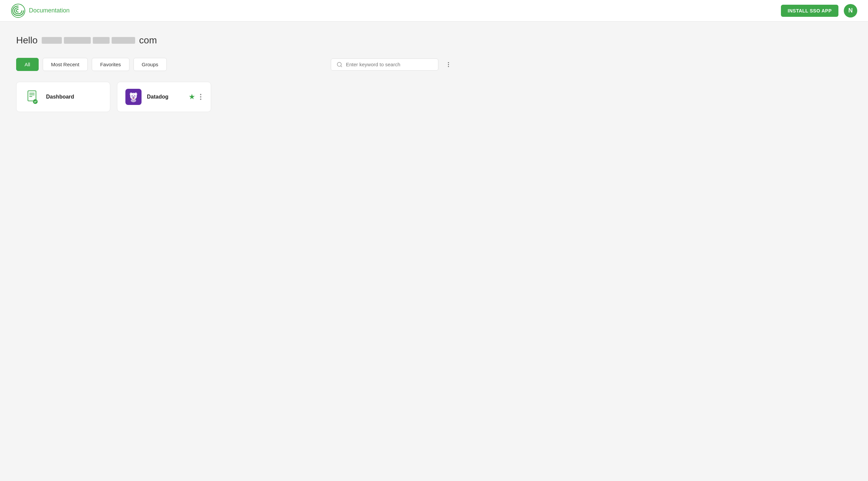 The width and height of the screenshot is (868, 481). I want to click on greeting-redacted-name, so click(88, 40).